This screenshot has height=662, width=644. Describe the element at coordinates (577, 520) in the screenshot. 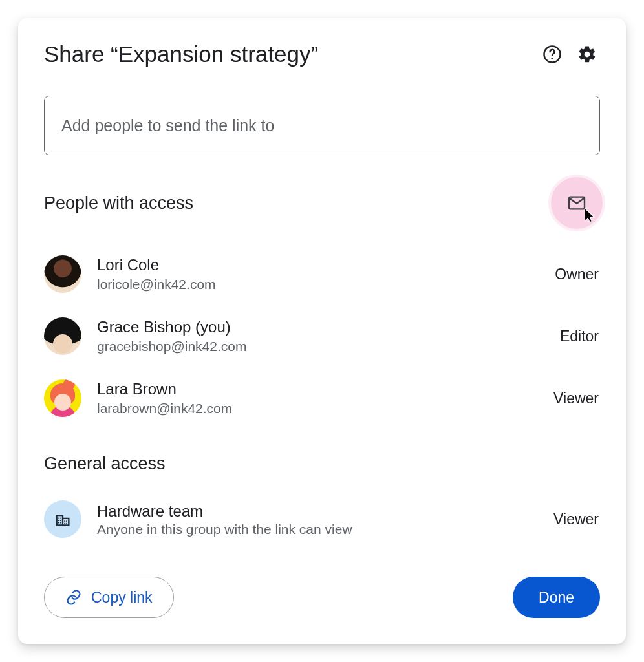

I see `general-role: Viewer` at that location.